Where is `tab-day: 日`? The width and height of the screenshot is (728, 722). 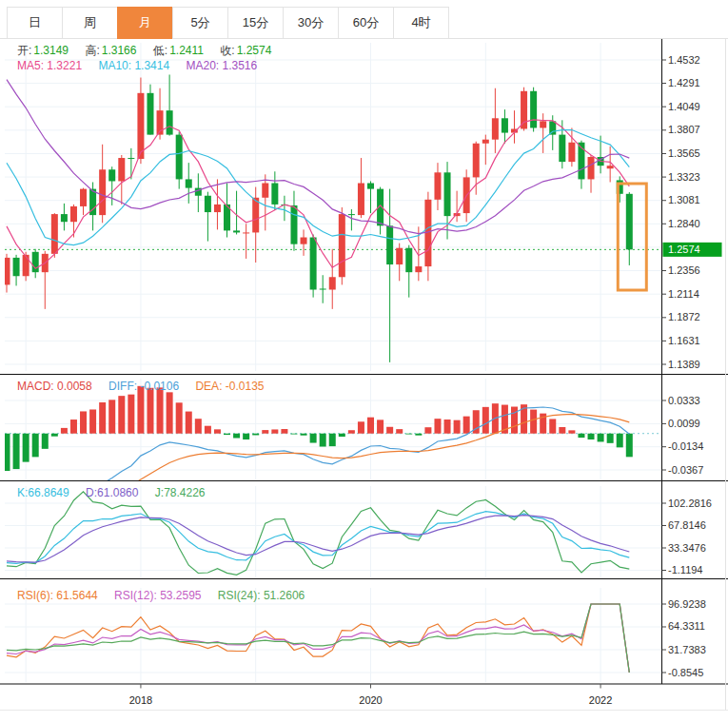 tab-day: 日 is located at coordinates (34, 23).